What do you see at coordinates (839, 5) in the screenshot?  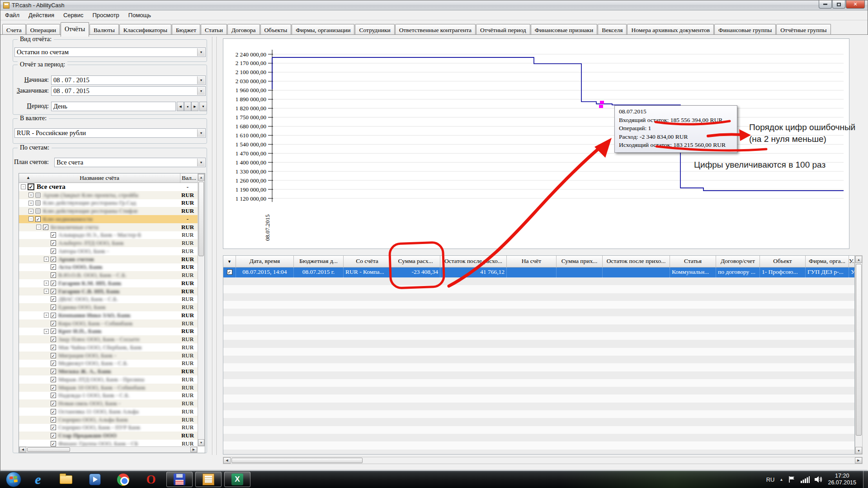 I see `maximize-button` at bounding box center [839, 5].